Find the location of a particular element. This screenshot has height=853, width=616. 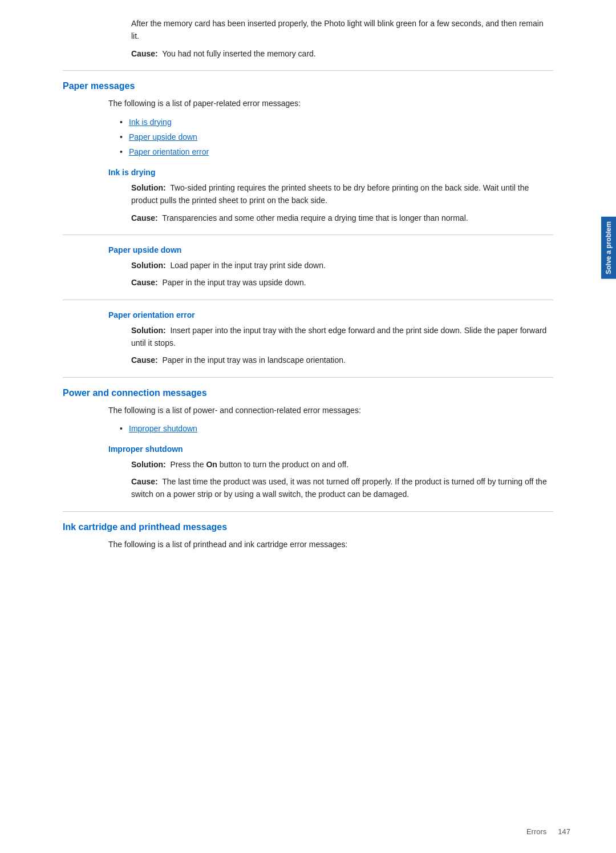

page-footer: Errors 147 is located at coordinates (549, 832).